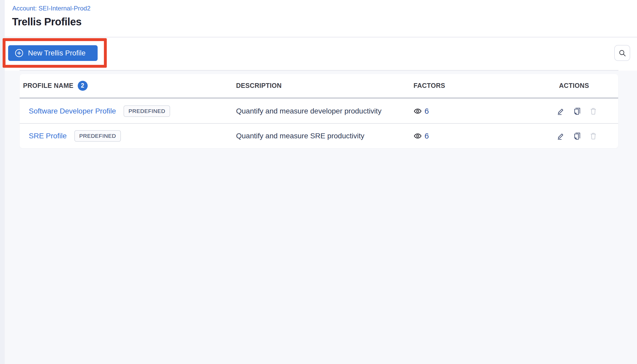 The height and width of the screenshot is (364, 637). What do you see at coordinates (325, 136) in the screenshot?
I see `profile-description: Quantify and measure SRE productivity` at bounding box center [325, 136].